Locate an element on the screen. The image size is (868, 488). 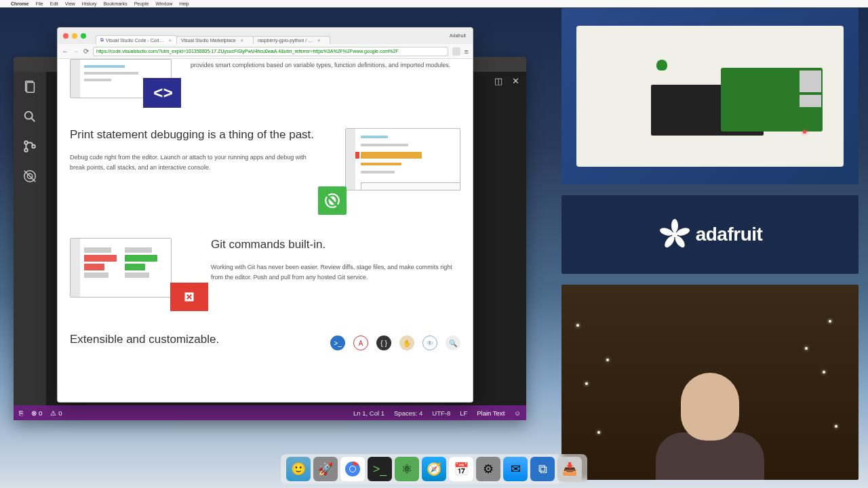
menu-view: View is located at coordinates (71, 4).